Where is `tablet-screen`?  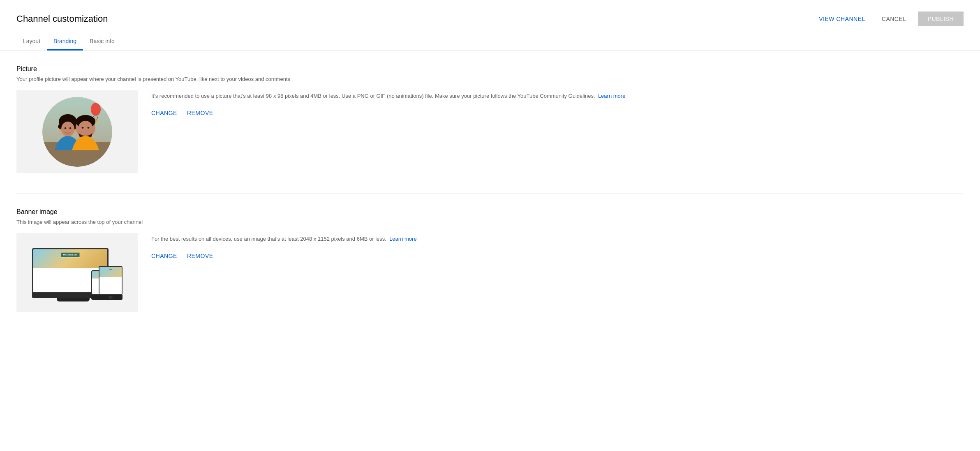 tablet-screen is located at coordinates (111, 281).